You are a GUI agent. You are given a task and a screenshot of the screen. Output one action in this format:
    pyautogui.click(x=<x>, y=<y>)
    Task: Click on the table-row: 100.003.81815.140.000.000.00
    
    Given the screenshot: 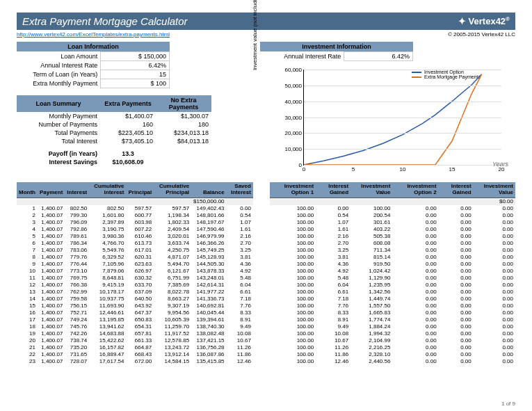 What is the action you would take?
    pyautogui.click(x=392, y=257)
    